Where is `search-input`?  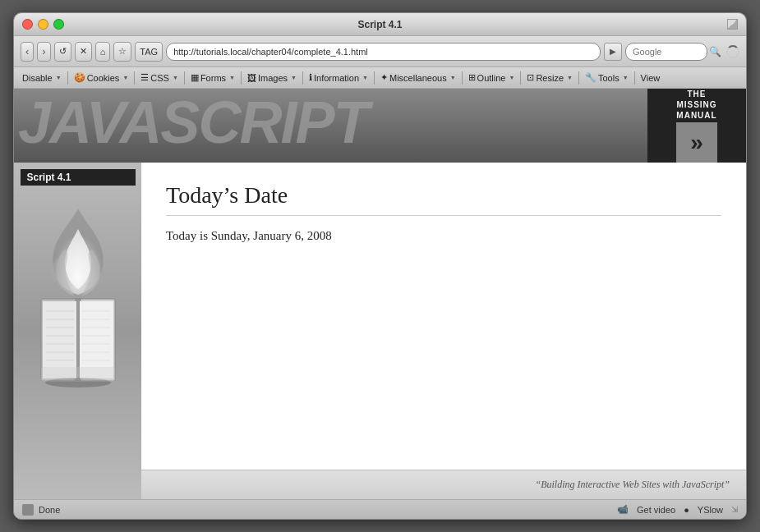 search-input is located at coordinates (666, 52).